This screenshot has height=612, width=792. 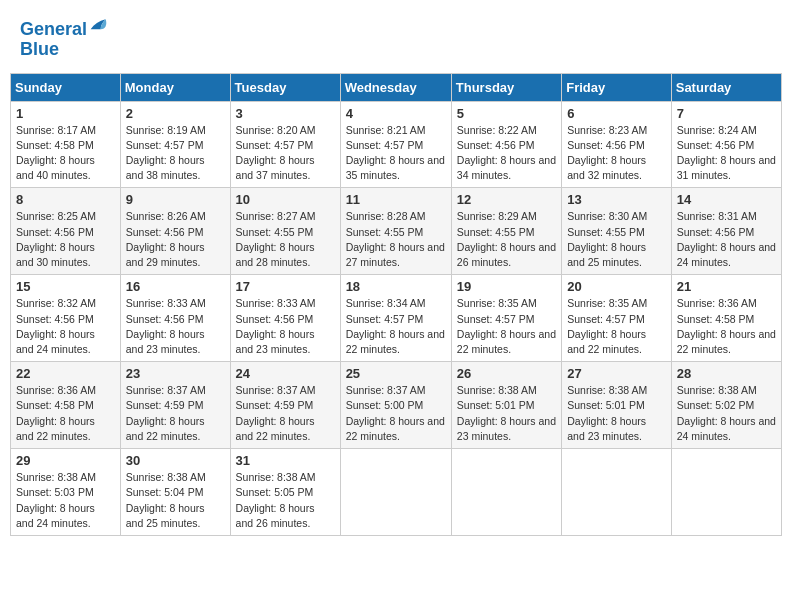 What do you see at coordinates (286, 286) in the screenshot?
I see `day-number: 17` at bounding box center [286, 286].